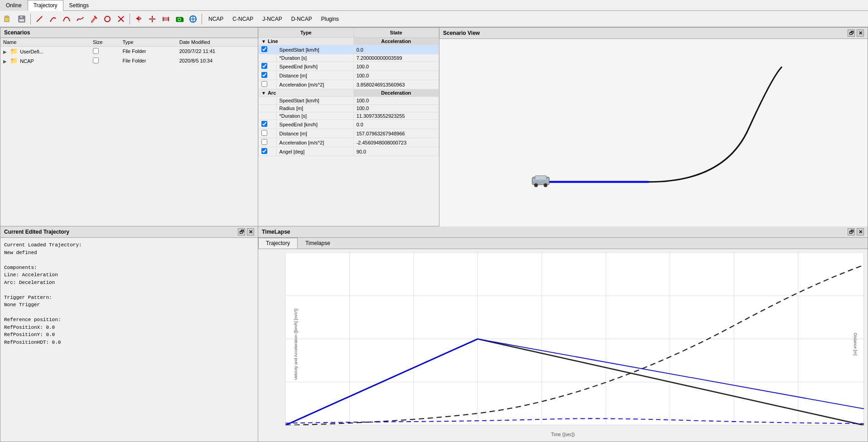 The width and height of the screenshot is (868, 442). I want to click on mirror-btn, so click(139, 19).